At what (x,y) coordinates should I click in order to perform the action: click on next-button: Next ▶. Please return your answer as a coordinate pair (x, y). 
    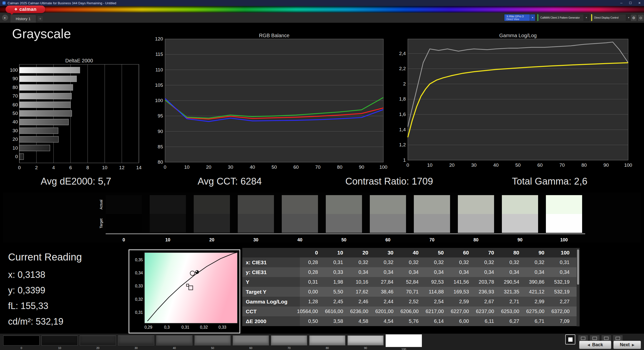
    Looking at the image, I should click on (627, 345).